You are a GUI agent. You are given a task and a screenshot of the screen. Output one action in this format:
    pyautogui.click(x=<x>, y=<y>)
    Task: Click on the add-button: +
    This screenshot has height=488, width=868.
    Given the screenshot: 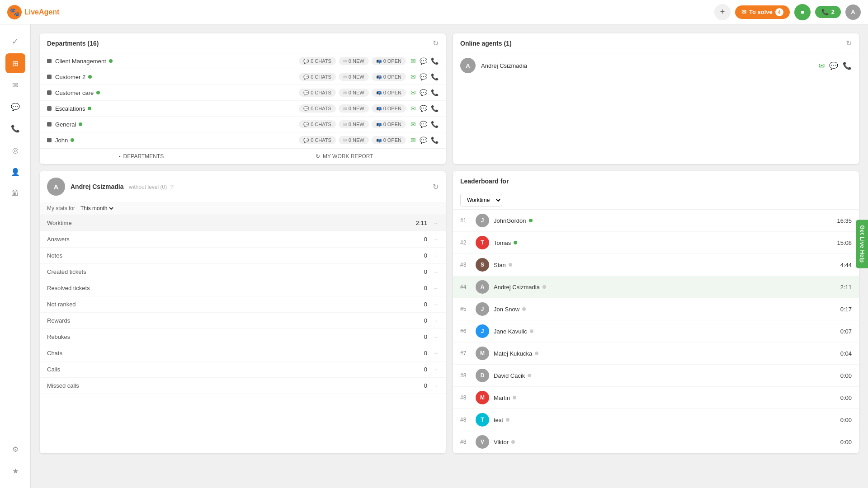 What is the action you would take?
    pyautogui.click(x=722, y=12)
    